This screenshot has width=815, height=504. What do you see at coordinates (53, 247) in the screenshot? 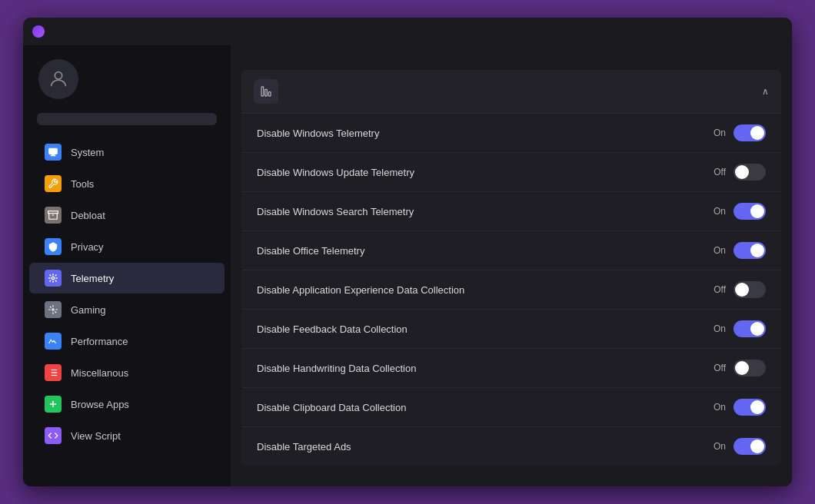
I see `privacy-icon` at bounding box center [53, 247].